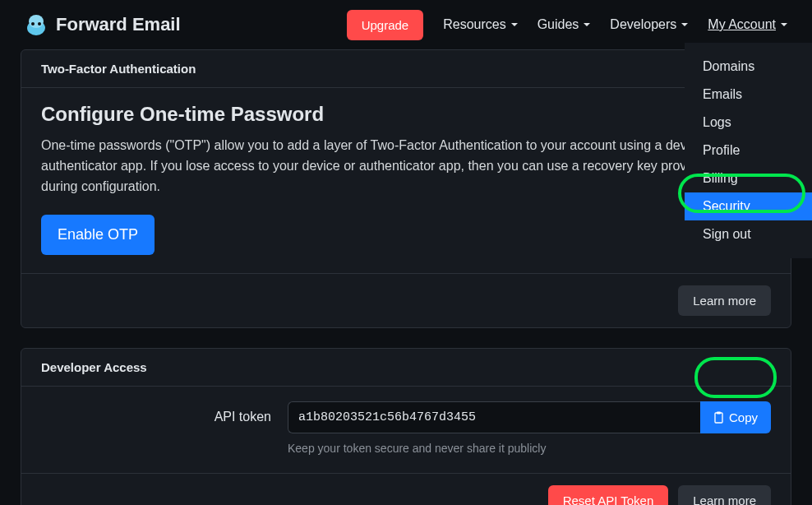  What do you see at coordinates (649, 25) in the screenshot?
I see `nav-developers: Developers` at bounding box center [649, 25].